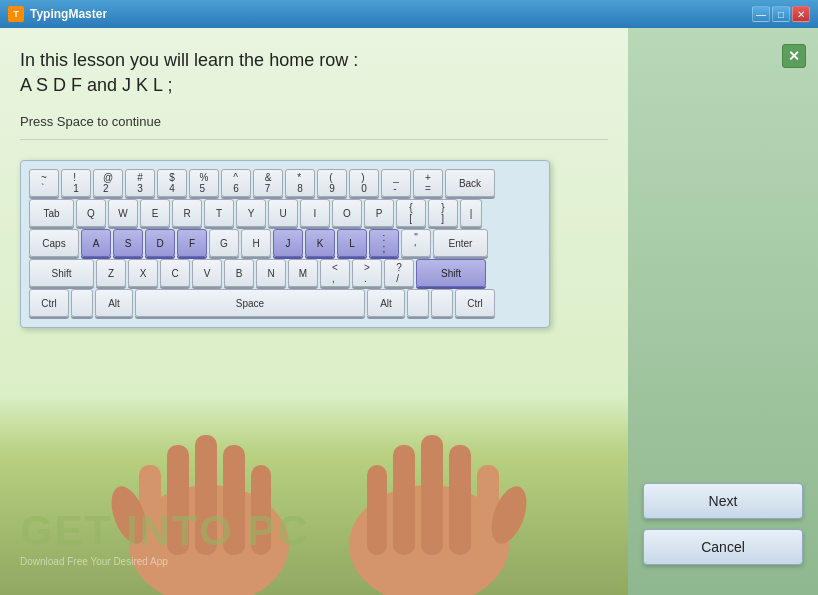  What do you see at coordinates (470, 183) in the screenshot?
I see `key-backspace: Back` at bounding box center [470, 183].